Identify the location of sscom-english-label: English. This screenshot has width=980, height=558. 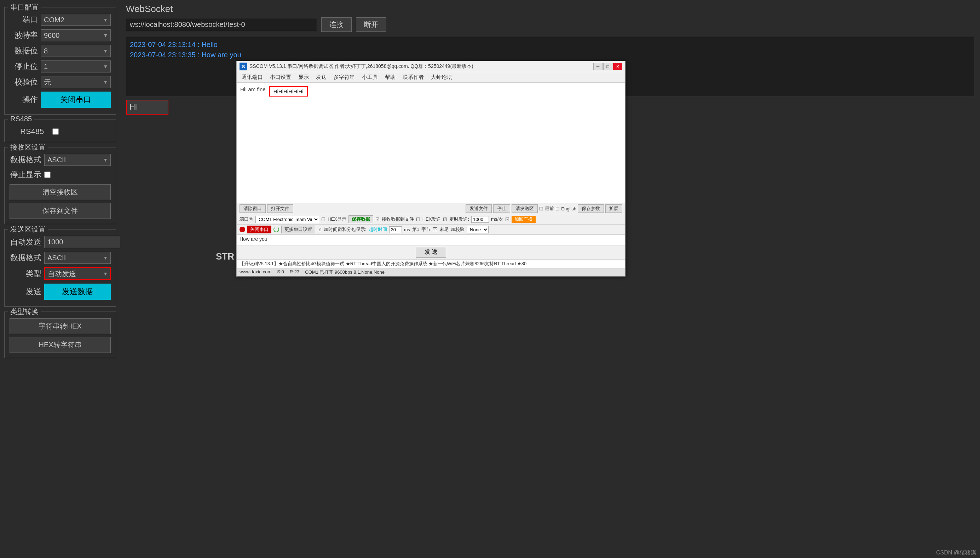
(569, 209).